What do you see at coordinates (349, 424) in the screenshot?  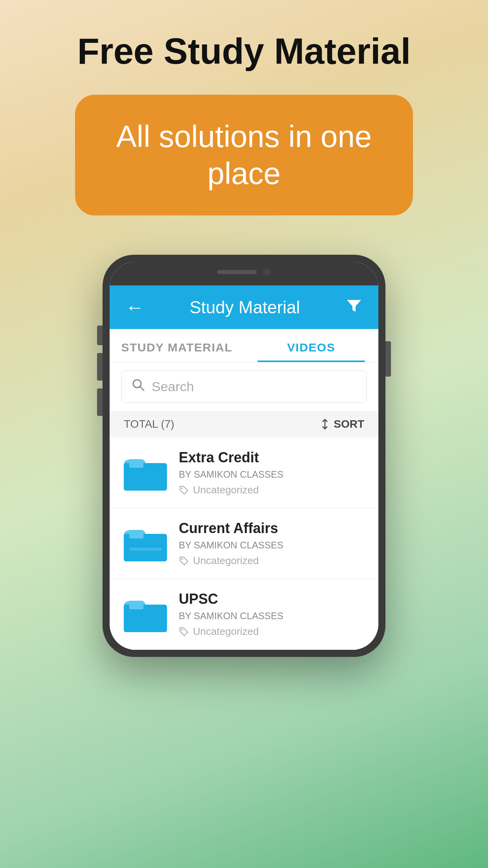 I see `sort-label: SORT` at bounding box center [349, 424].